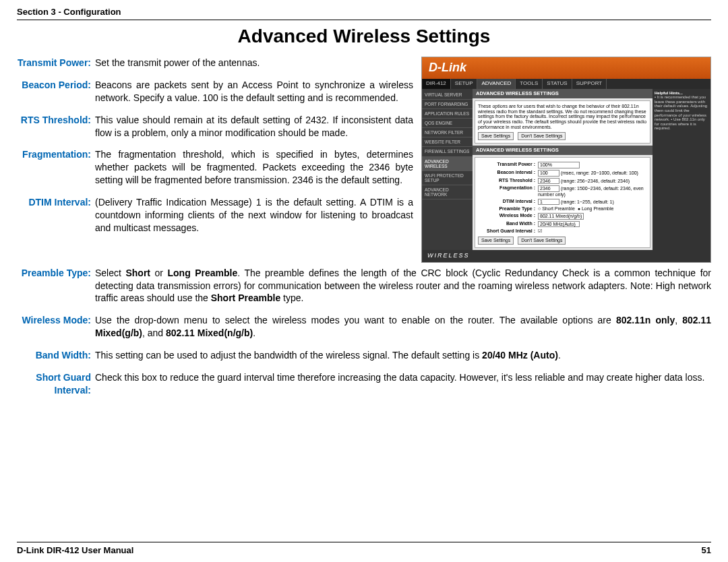 This screenshot has width=728, height=562. I want to click on shot-save-btn2: Save Settings, so click(496, 241).